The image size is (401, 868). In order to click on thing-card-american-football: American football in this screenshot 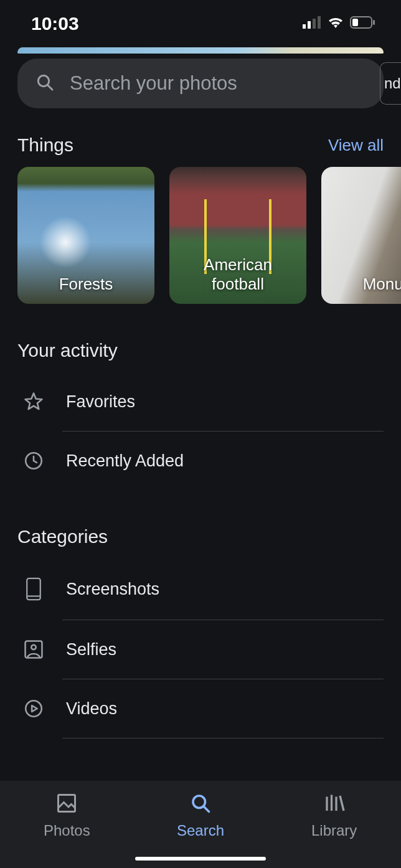, I will do `click(238, 235)`.